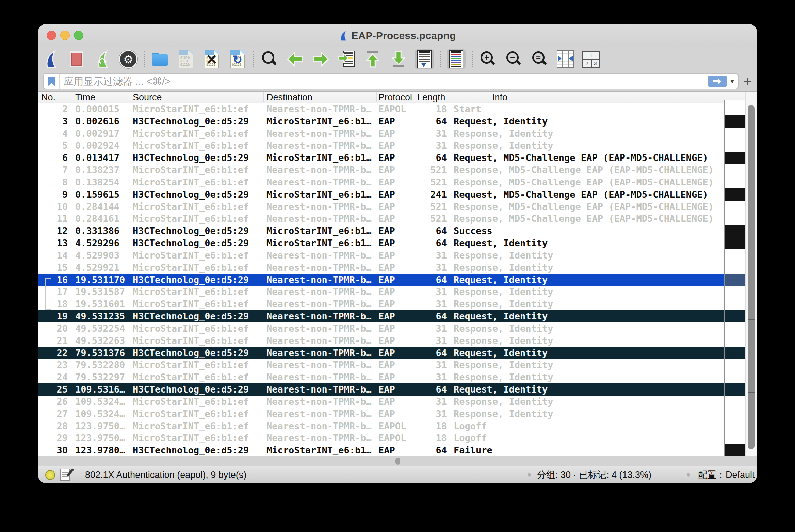  I want to click on packet-row-12: 120.331386H3CTechnolog_0e:d5:29MicroStar…, so click(381, 231).